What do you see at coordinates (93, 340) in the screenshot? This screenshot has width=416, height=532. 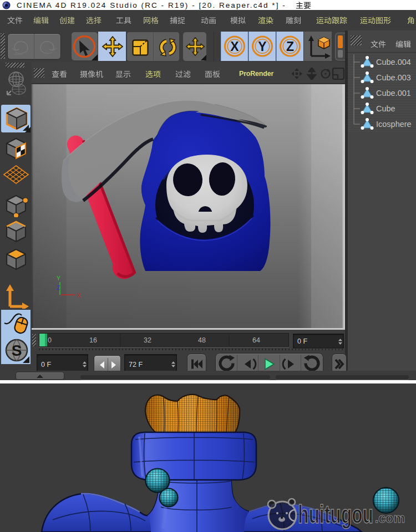 I see `svg-text: 16` at bounding box center [93, 340].